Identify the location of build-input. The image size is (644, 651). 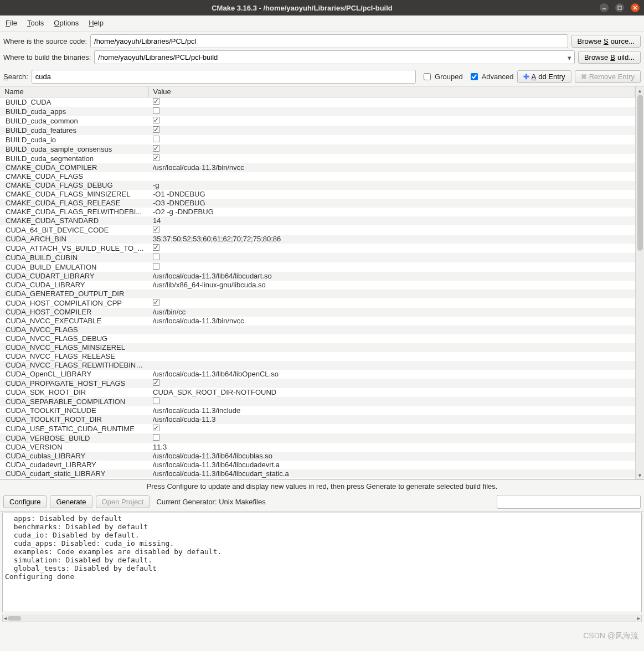
(334, 58).